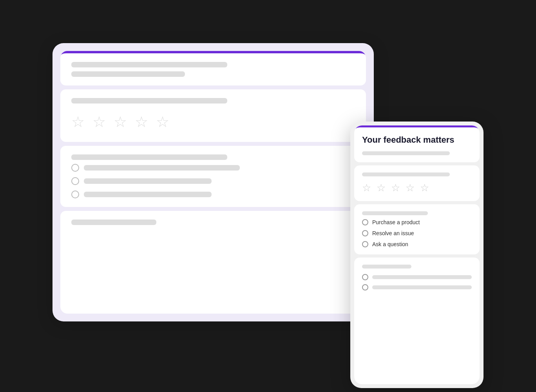  What do you see at coordinates (367, 188) in the screenshot?
I see `phone-star-1: ☆` at bounding box center [367, 188].